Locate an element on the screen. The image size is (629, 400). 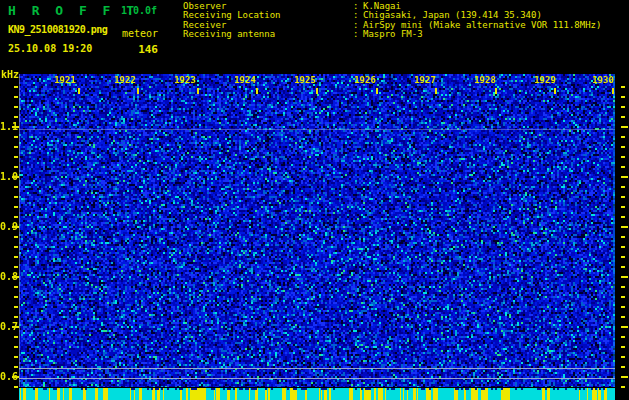
time-label: 1929 is located at coordinates (545, 80).